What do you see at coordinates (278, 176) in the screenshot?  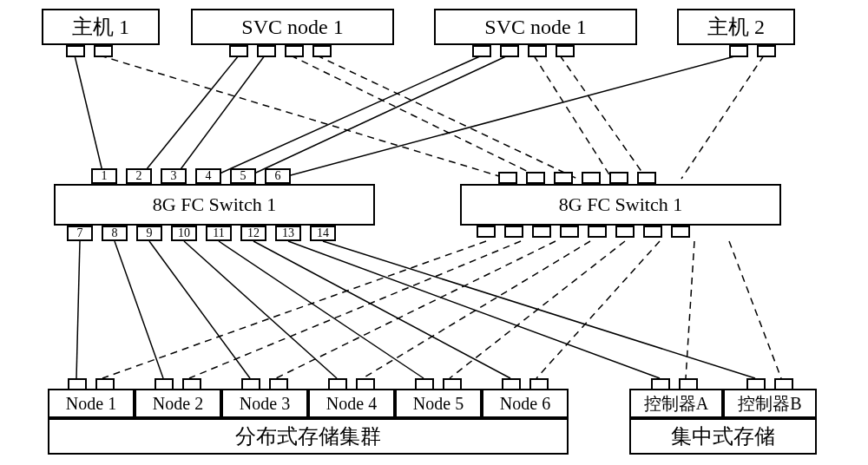 I see `port-6: 6` at bounding box center [278, 176].